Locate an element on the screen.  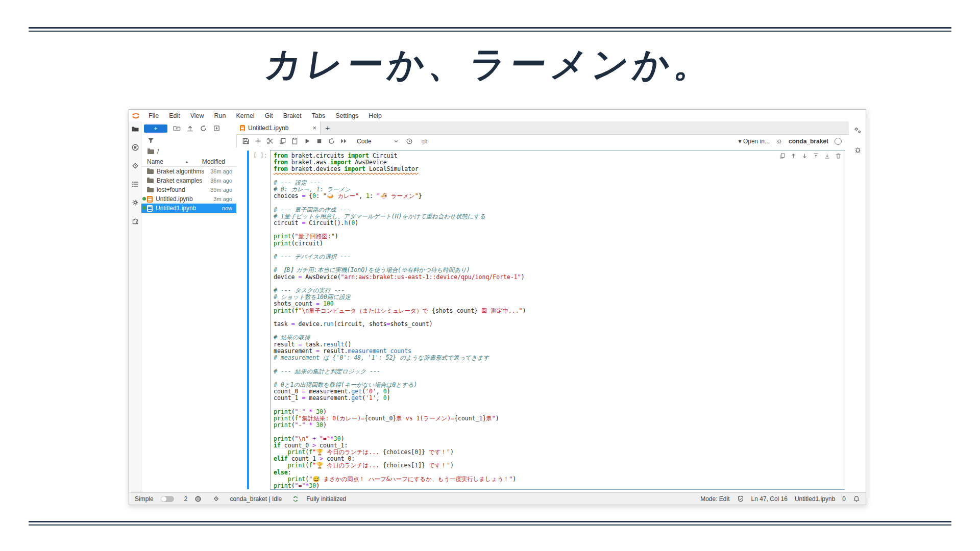
code-line: print(f"集計結果: 0(カレー)={count_0}票 vs 1(ラーメ… is located at coordinates (557, 418).